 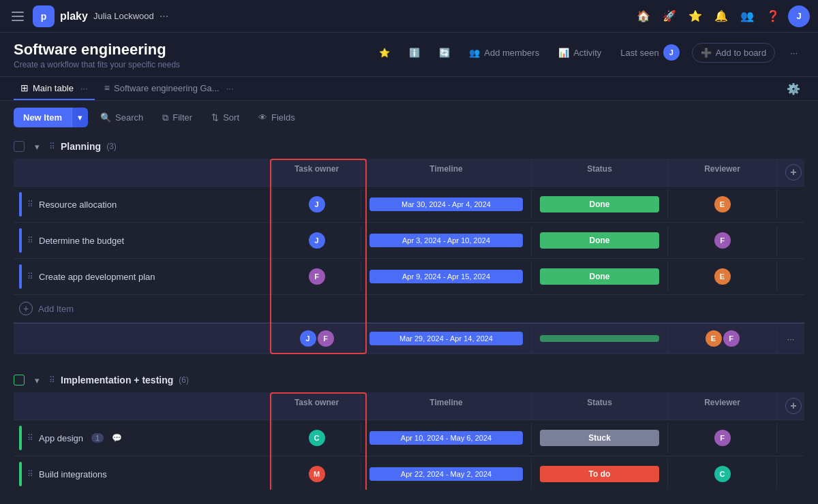 I want to click on hamburger-icon, so click(x=18, y=16).